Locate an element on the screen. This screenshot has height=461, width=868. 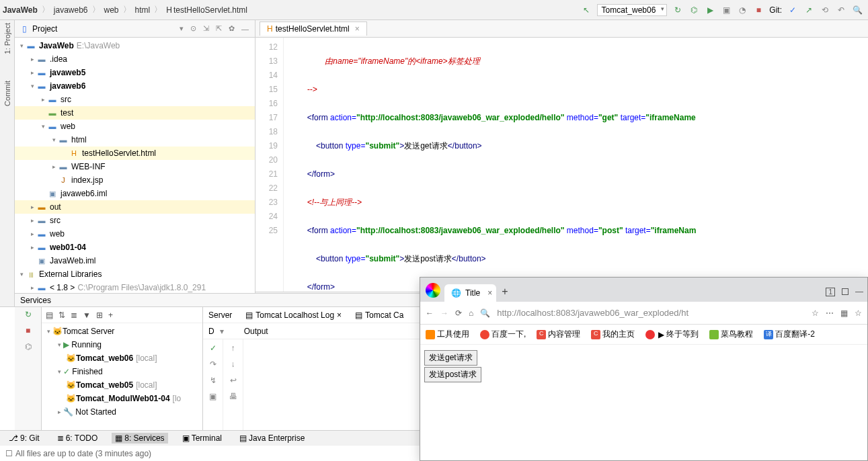
bc-root: JavaWeb is located at coordinates (20, 10).